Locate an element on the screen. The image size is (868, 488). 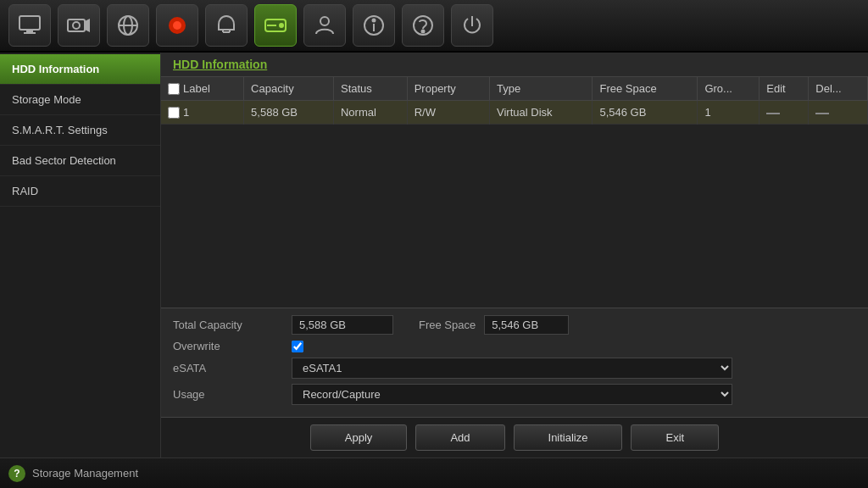
col-edit: Edit is located at coordinates (784, 89).